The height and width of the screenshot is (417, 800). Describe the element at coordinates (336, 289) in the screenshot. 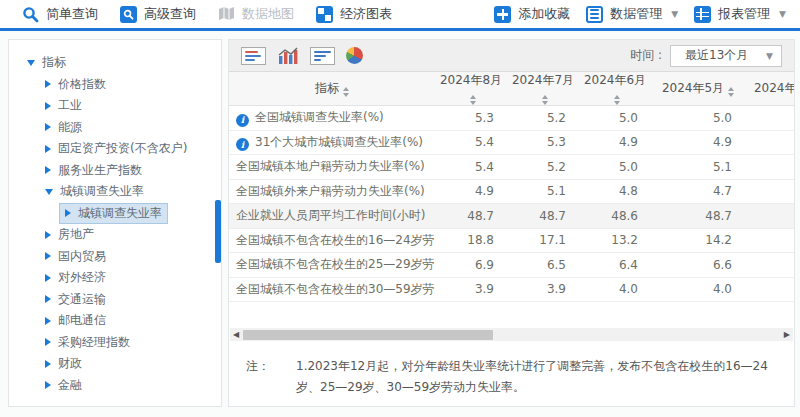

I see `indicator-name: 全国城镇不包含在校生的30—59岁劳动力失业率(%)` at that location.